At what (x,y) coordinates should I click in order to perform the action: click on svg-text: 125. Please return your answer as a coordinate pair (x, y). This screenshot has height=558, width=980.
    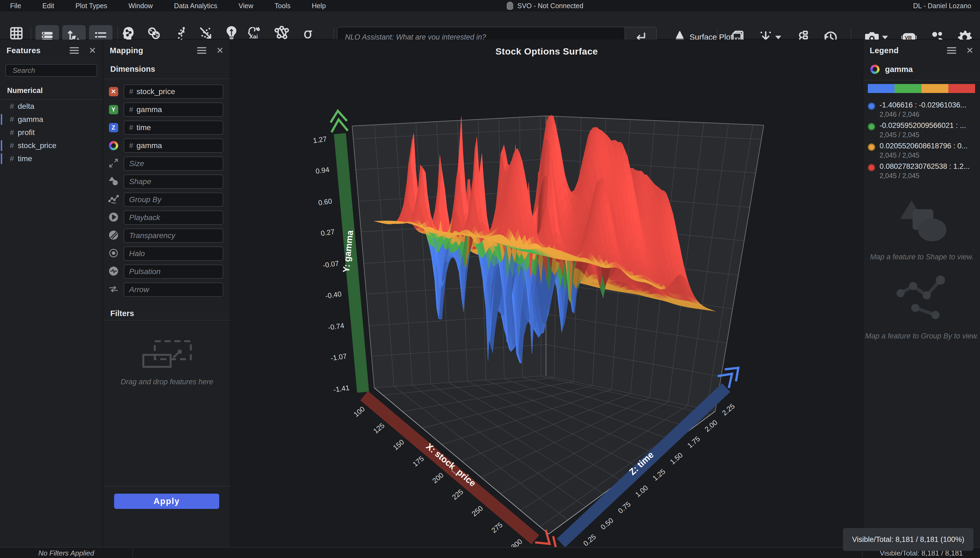
    Looking at the image, I should click on (379, 428).